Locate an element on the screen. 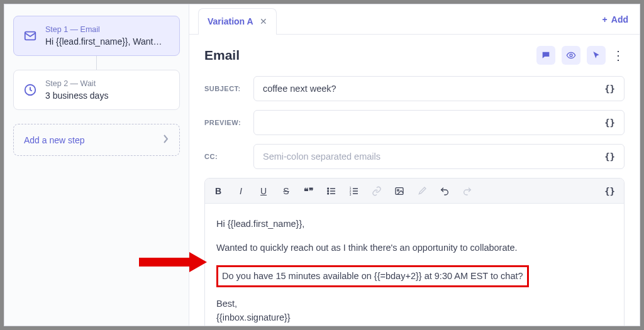  redo-button is located at coordinates (467, 191).